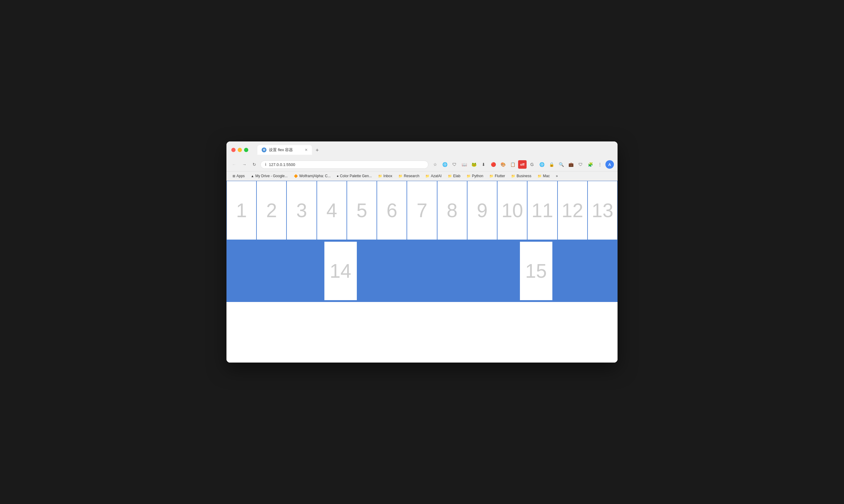  I want to click on blue-block-right, so click(585, 271).